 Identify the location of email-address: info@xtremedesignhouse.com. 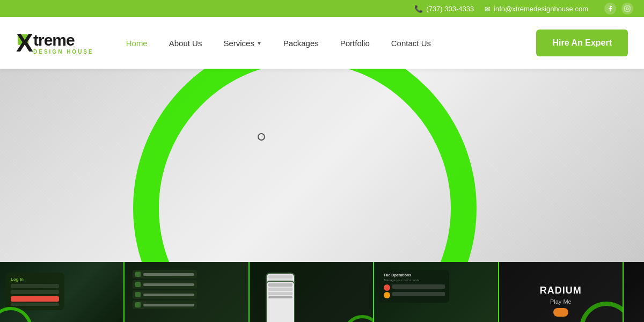
(541, 9).